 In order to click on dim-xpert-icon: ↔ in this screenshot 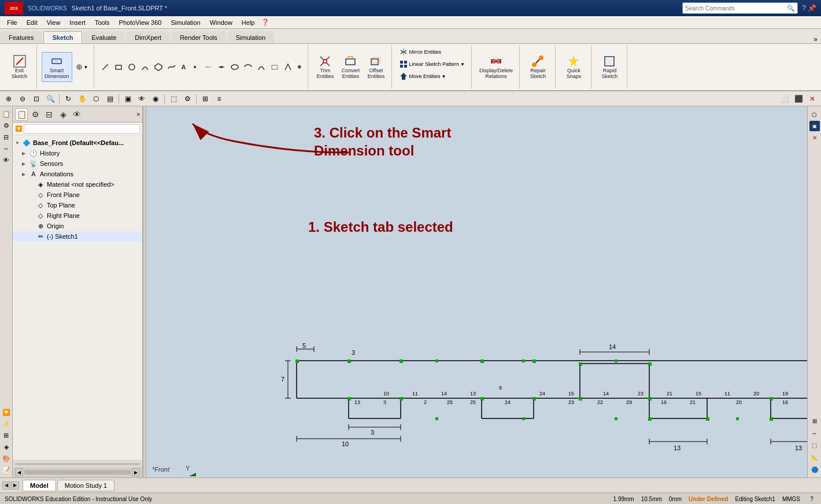, I will do `click(6, 149)`.